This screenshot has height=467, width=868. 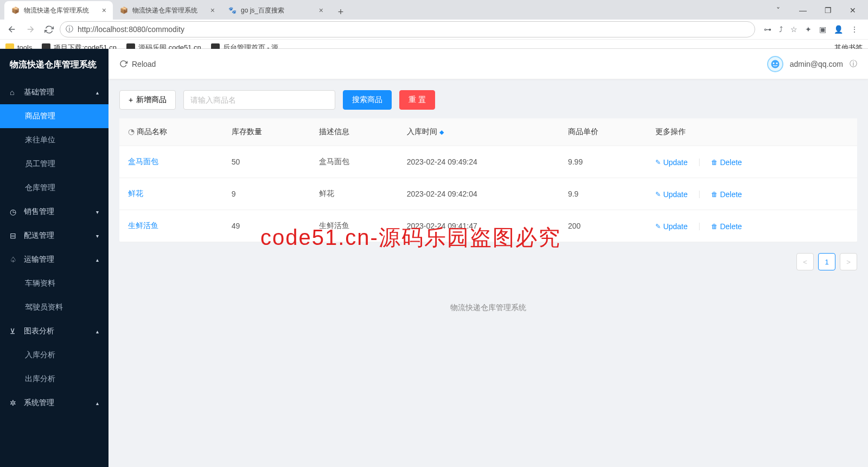 I want to click on cell-actions: ✎Update|🗑Delete, so click(x=752, y=194).